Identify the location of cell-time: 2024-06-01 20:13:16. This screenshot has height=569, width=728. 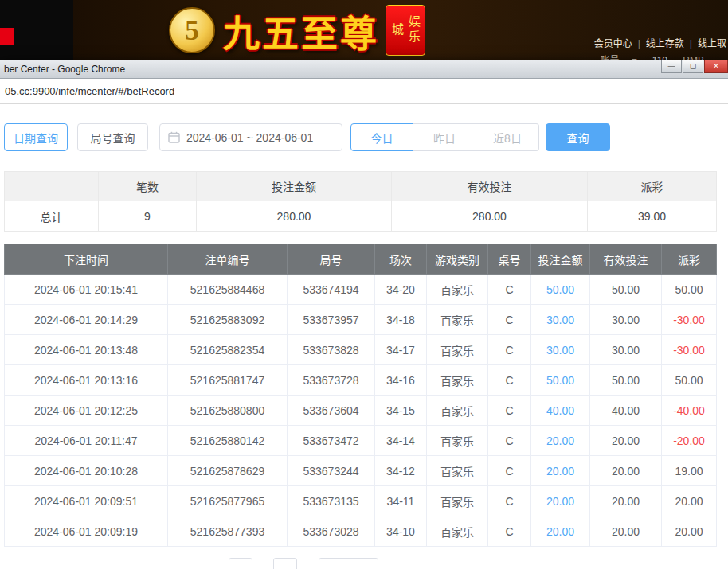
(86, 380).